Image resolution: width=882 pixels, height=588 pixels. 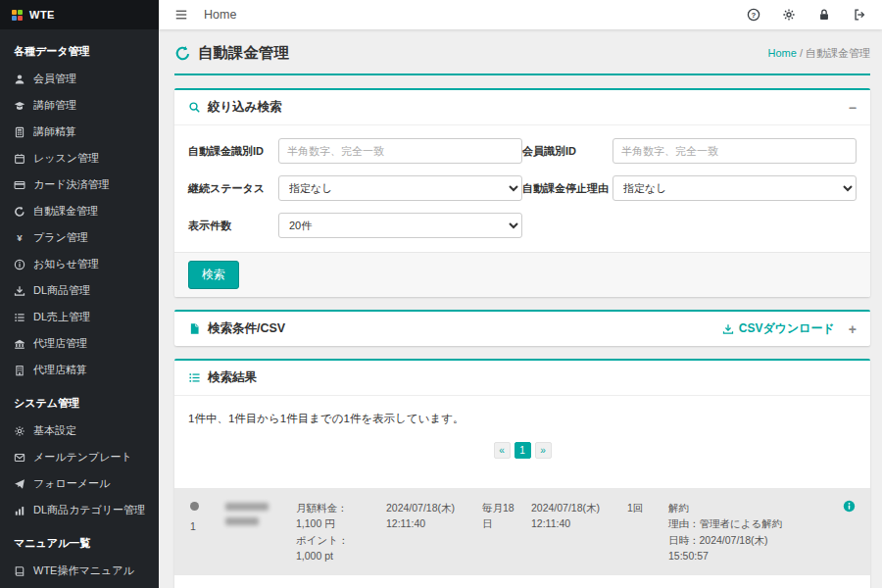 I want to click on breadcrumb-home-link: Home, so click(x=782, y=53).